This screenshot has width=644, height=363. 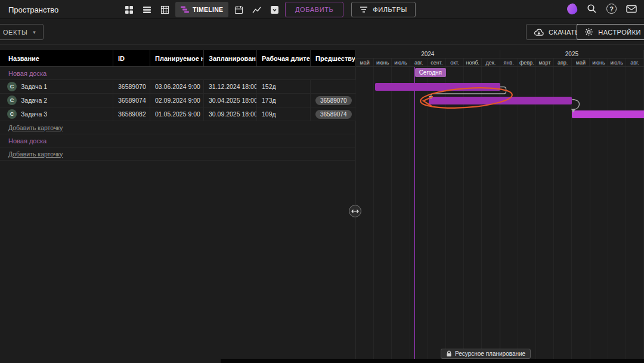 I want to click on task-predecessor-cell, so click(x=333, y=87).